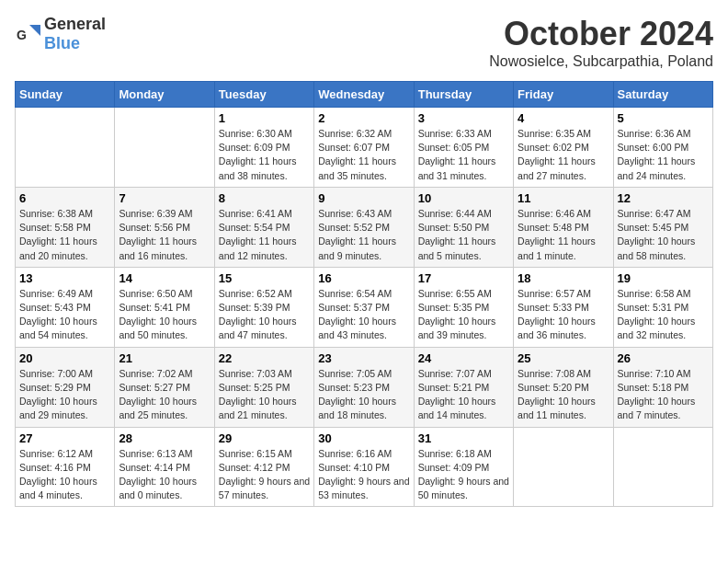 This screenshot has height=563, width=728. I want to click on day-info: Sunrise: 6:57 AMSunset: 5:33 PMDaylight:…, so click(563, 315).